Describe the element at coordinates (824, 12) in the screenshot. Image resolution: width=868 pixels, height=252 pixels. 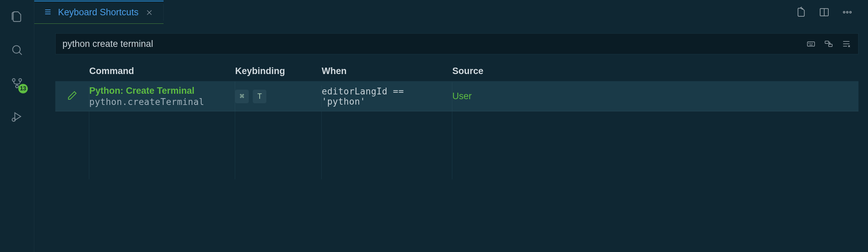
I see `split-editor-icon` at that location.